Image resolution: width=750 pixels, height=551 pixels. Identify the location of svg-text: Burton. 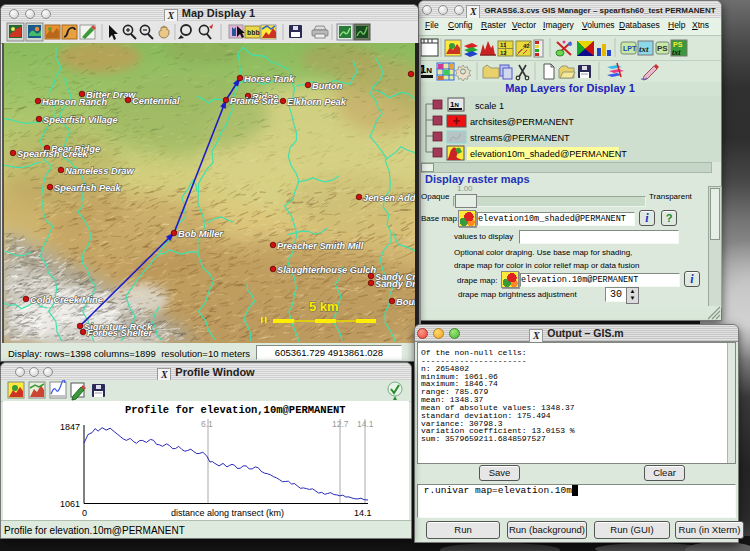
(328, 86).